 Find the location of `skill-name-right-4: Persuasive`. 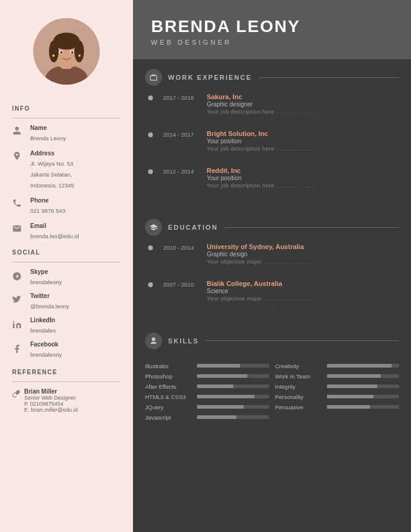

skill-name-right-4: Persuasive is located at coordinates (299, 407).